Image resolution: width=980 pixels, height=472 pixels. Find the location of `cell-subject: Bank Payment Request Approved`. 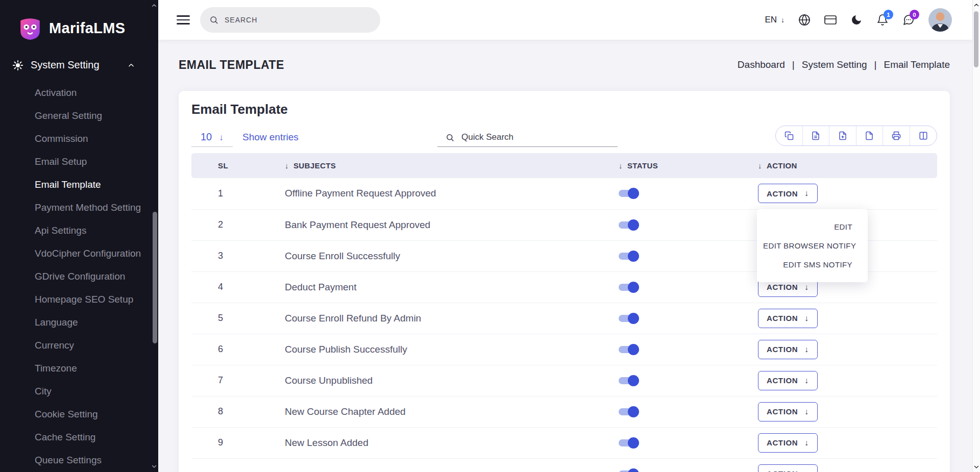

cell-subject: Bank Payment Request Approved is located at coordinates (449, 225).